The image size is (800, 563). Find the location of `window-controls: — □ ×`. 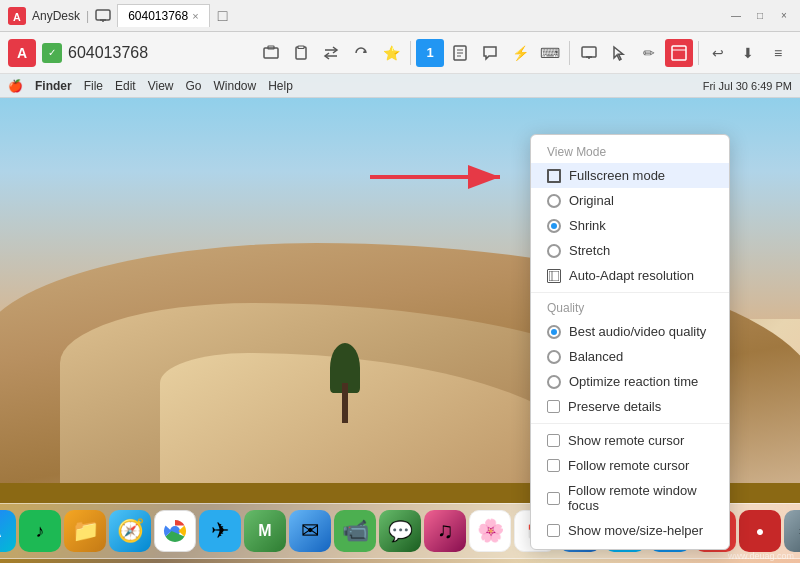

window-controls: — □ × is located at coordinates (760, 16).